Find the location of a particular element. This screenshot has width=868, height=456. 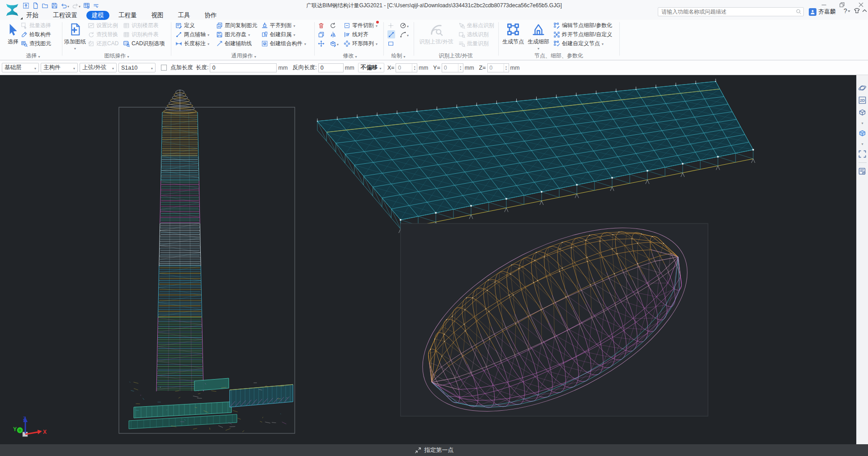

rotate-button is located at coordinates (334, 25).